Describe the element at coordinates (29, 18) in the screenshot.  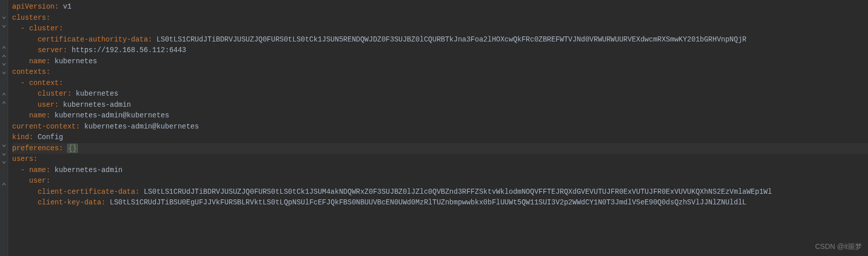
I see `yaml-key: clusters` at that location.